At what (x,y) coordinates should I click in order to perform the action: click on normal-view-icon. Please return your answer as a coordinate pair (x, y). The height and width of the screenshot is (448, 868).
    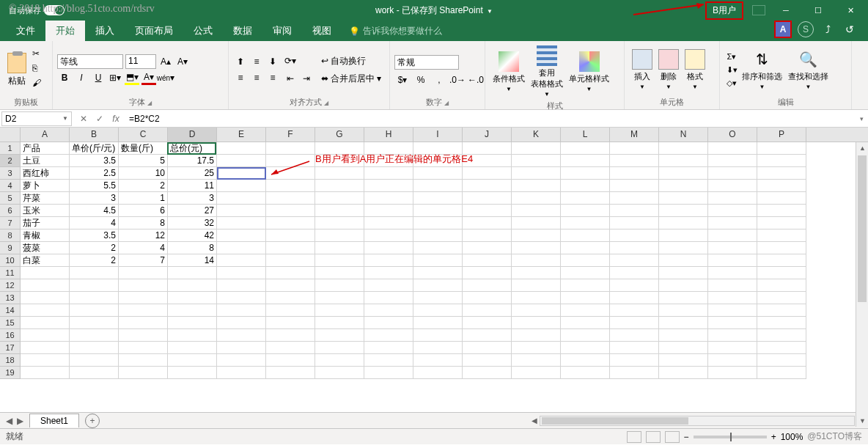
    Looking at the image, I should click on (634, 437).